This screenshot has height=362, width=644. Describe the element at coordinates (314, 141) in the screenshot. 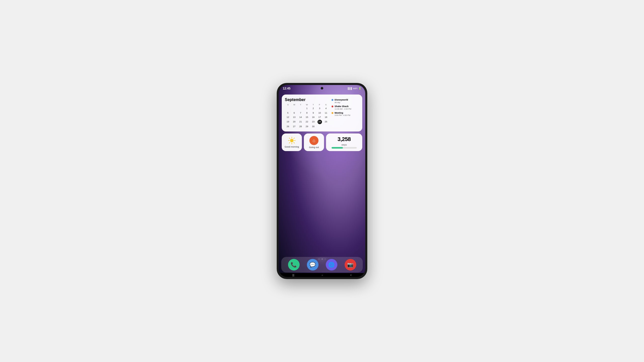

I see `home-icon: ⌂` at that location.